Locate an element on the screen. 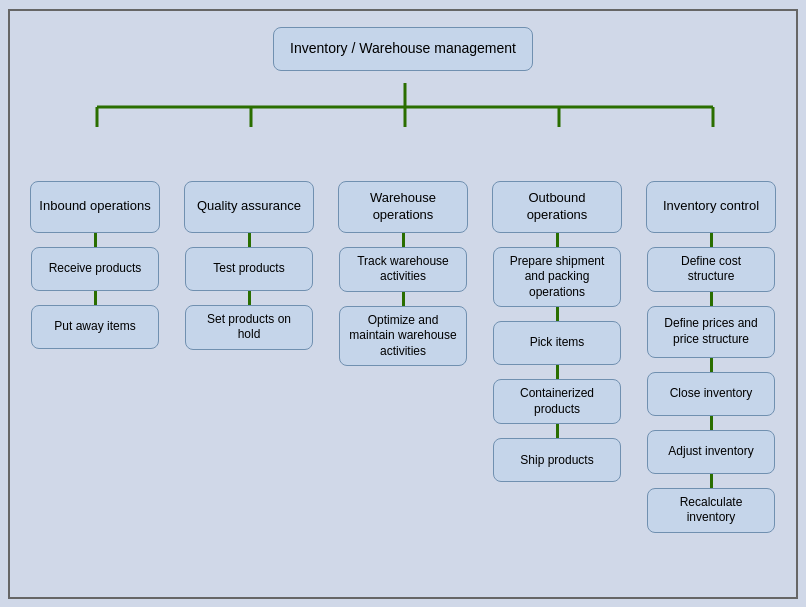 The width and height of the screenshot is (806, 607). col-inbound: Inbound operations Receive products Put … is located at coordinates (95, 357).